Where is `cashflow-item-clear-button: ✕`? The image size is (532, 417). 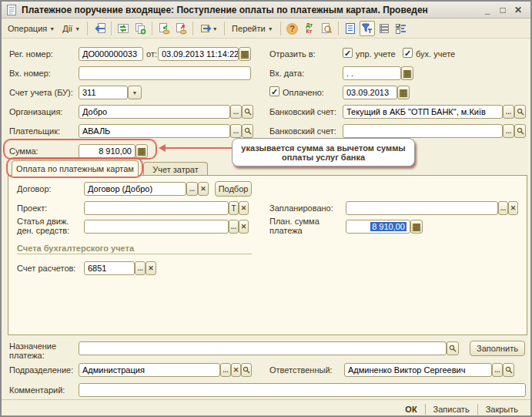
cashflow-item-clear-button: ✕ is located at coordinates (243, 227).